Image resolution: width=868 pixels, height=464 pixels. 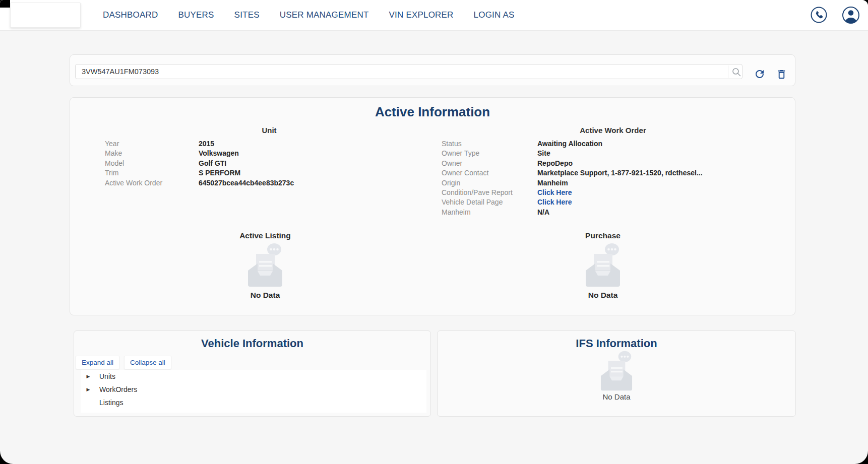 What do you see at coordinates (5, 4) in the screenshot?
I see `window-corner-artifact` at bounding box center [5, 4].